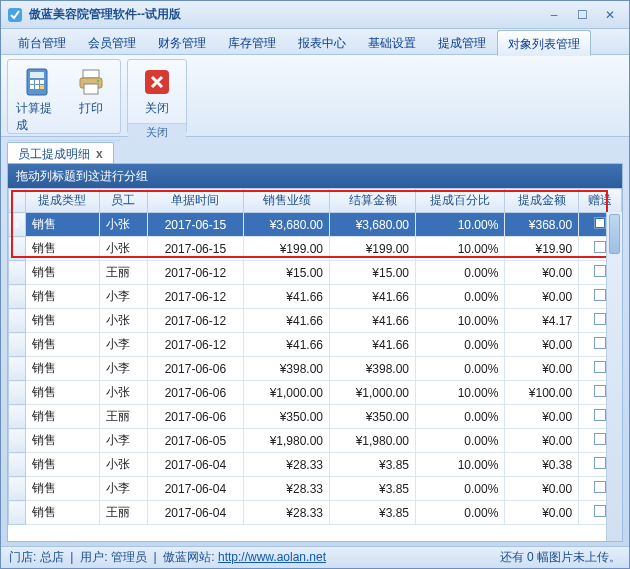 This screenshot has height=569, width=630. What do you see at coordinates (129, 557) in the screenshot?
I see `user-value: 管理员` at bounding box center [129, 557].